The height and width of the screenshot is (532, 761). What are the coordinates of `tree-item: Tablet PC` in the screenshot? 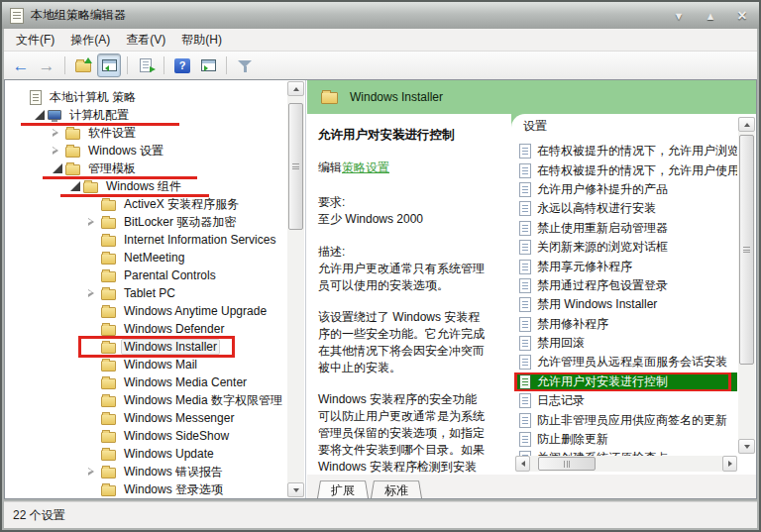 It's located at (147, 293).